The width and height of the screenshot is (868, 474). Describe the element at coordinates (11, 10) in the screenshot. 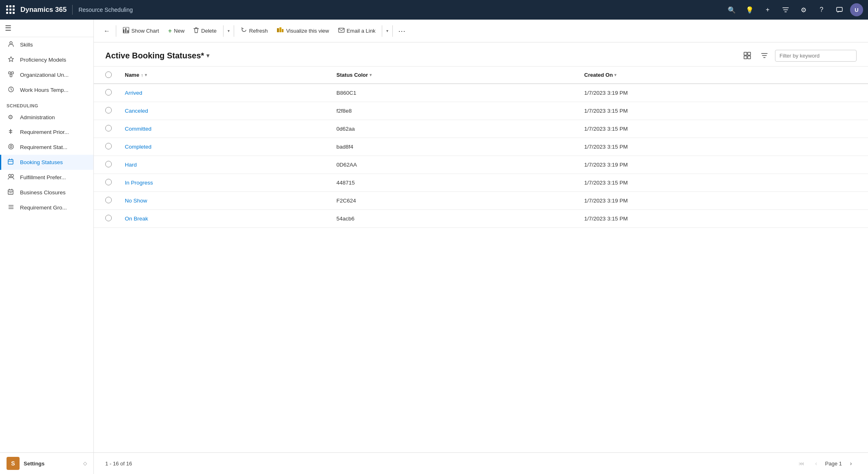

I see `app-grid-button` at that location.